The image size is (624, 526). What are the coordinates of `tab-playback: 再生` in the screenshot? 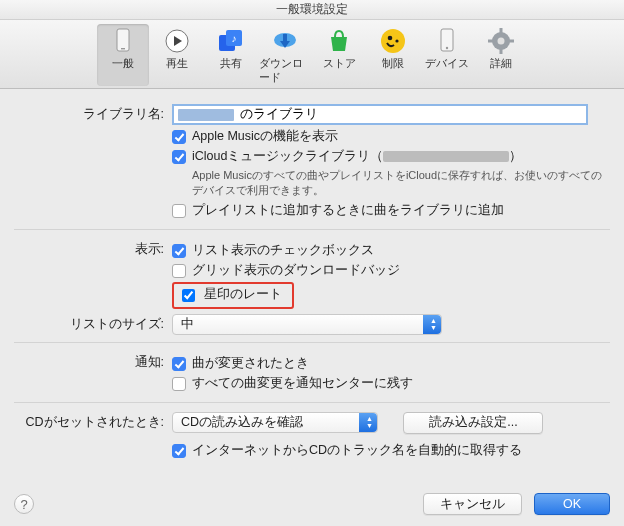 It's located at (177, 55).